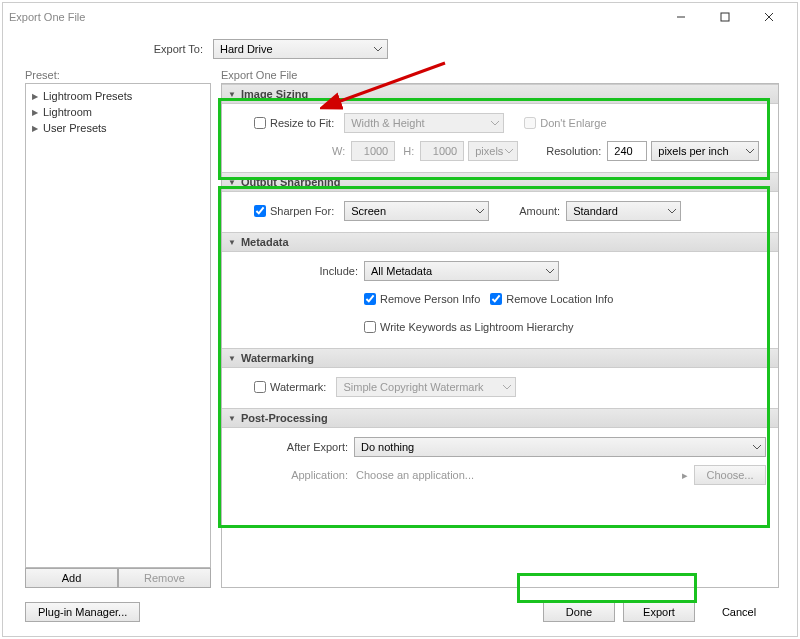 The width and height of the screenshot is (800, 639). I want to click on application-label: Application:, so click(294, 475).